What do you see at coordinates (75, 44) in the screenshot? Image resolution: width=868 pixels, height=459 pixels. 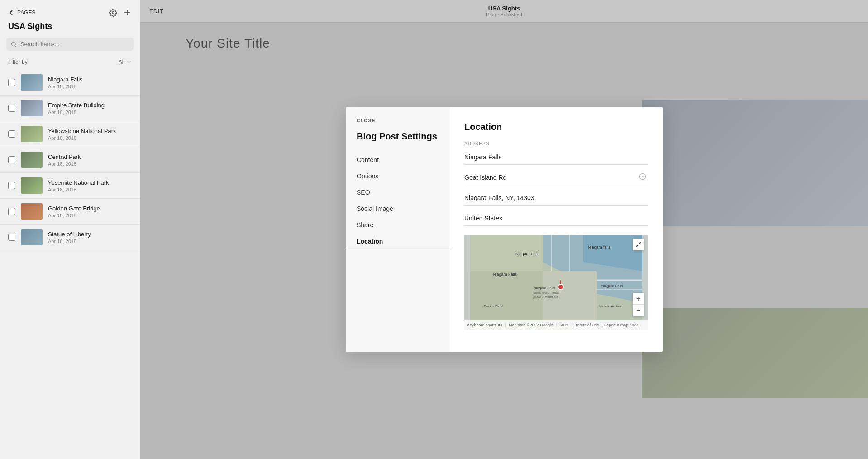 I see `search-input` at bounding box center [75, 44].